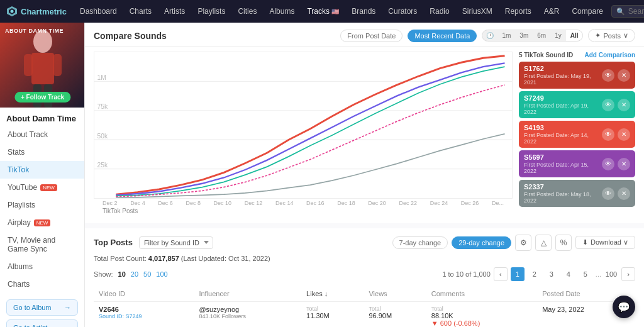  I want to click on top-posts-right-controls: 7-day change 29-day change ⚙ △ % ⬇ Downl…, so click(514, 243).